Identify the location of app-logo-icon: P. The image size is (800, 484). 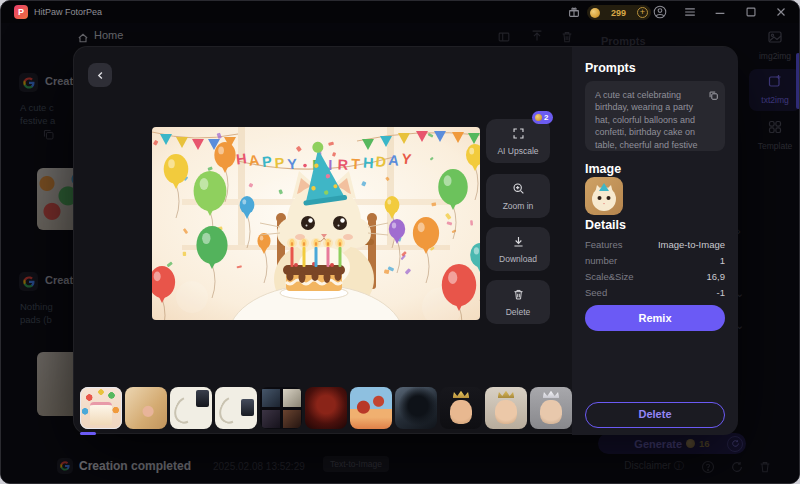
(21, 12).